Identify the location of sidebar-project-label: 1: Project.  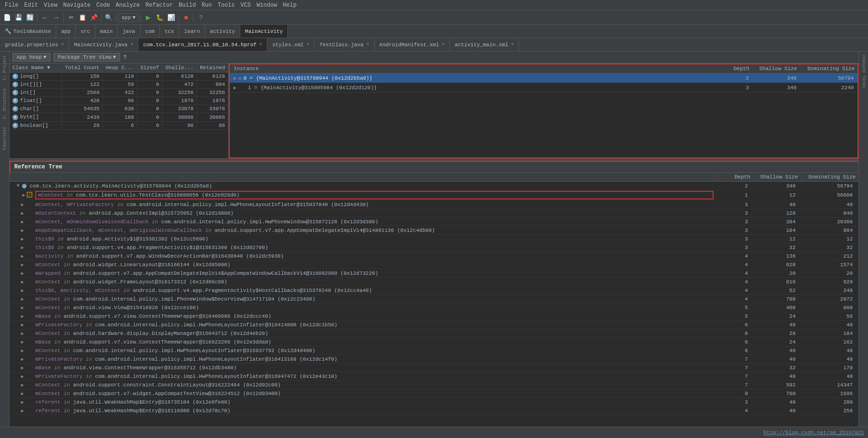
(5, 68).